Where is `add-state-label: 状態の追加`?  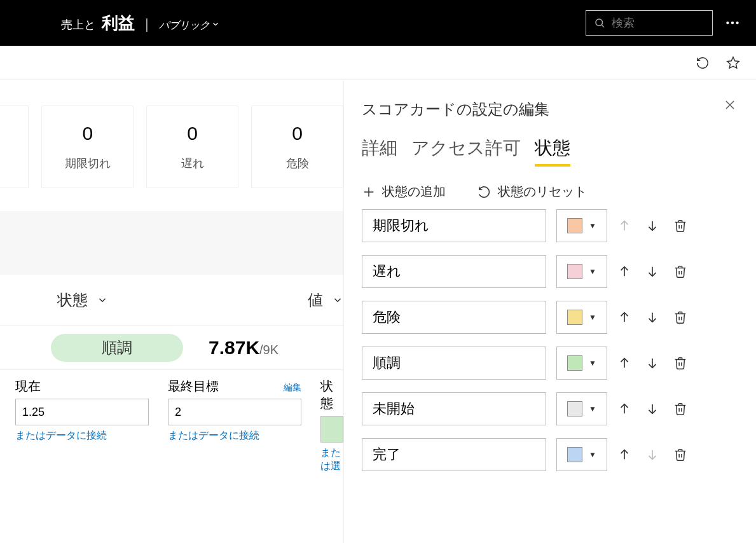 add-state-label: 状態の追加 is located at coordinates (414, 192).